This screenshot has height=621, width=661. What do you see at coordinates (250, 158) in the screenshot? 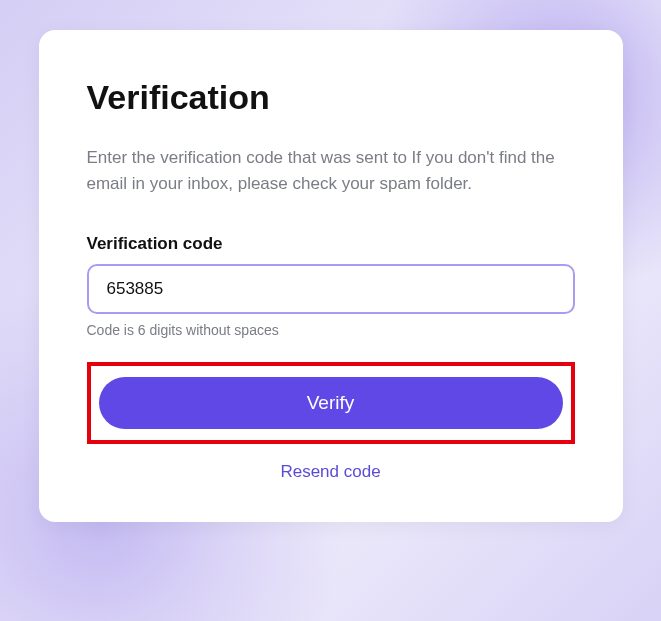
I see `description-part1: Enter the verification code that was sen…` at bounding box center [250, 158].